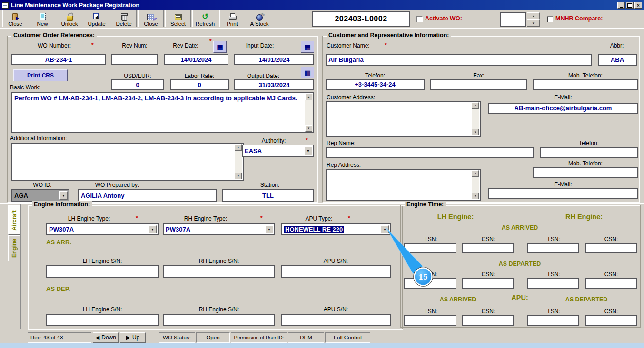  What do you see at coordinates (399, 119) in the screenshot?
I see `customer-address-text` at bounding box center [399, 119].